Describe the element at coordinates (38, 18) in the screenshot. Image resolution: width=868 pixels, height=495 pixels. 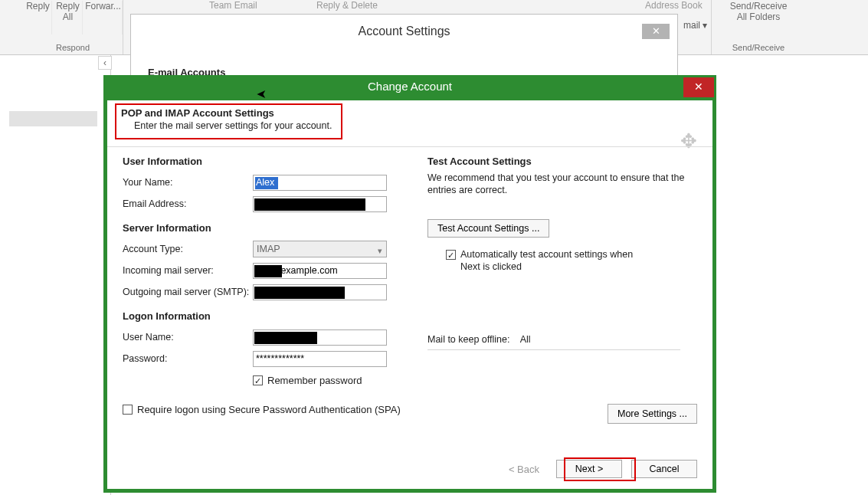
I see `ribbon-reply: Reply` at that location.